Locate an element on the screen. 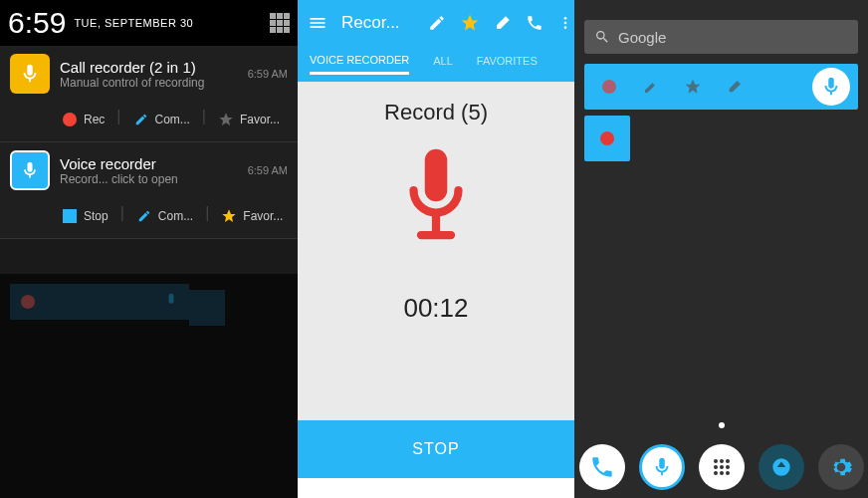 This screenshot has height=498, width=868. record-title: Record (5) is located at coordinates (436, 113).